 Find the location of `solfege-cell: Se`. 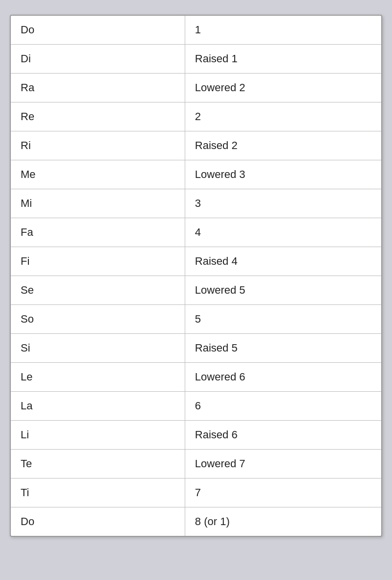

solfege-cell: Se is located at coordinates (98, 290).